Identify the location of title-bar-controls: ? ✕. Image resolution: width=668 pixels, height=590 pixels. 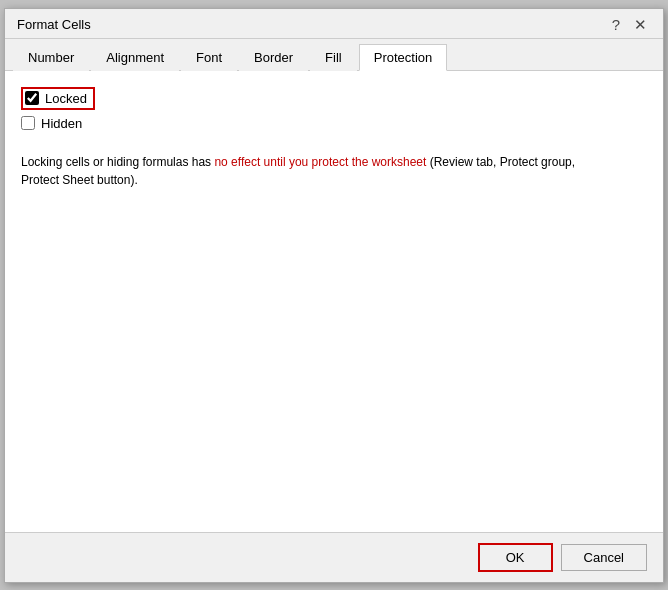
(630, 24).